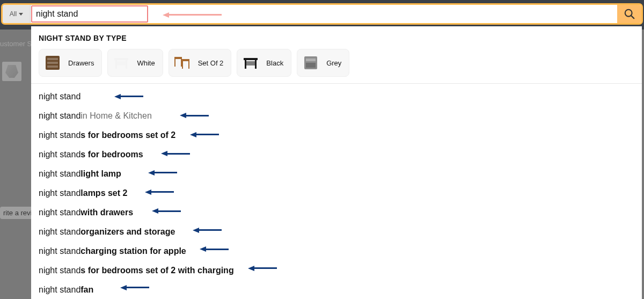 Image resolution: width=644 pixels, height=299 pixels. Describe the element at coordinates (340, 290) in the screenshot. I see `suggestion-item: night stand fan` at that location.